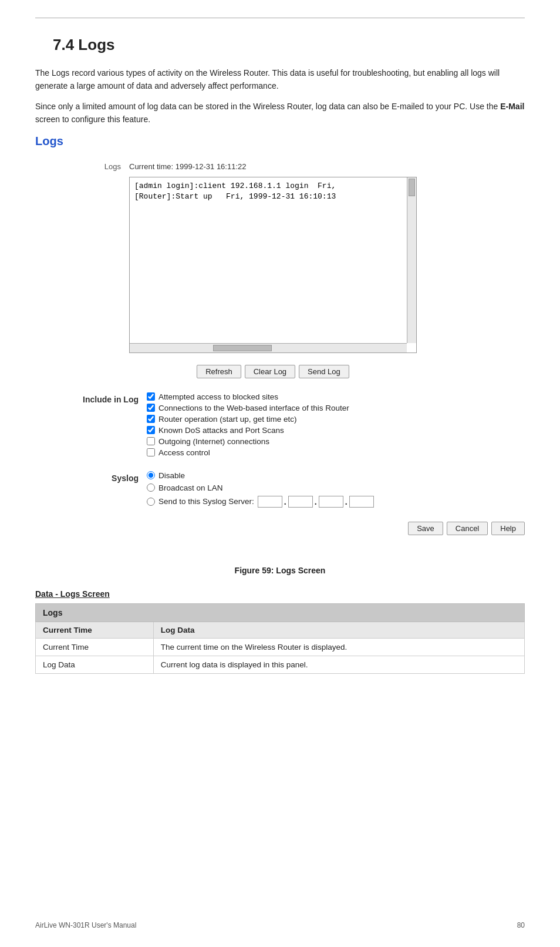 The height and width of the screenshot is (947, 560). What do you see at coordinates (248, 425) in the screenshot?
I see `checkbox-list: Attempted access to blocked sites Connec…` at bounding box center [248, 425].